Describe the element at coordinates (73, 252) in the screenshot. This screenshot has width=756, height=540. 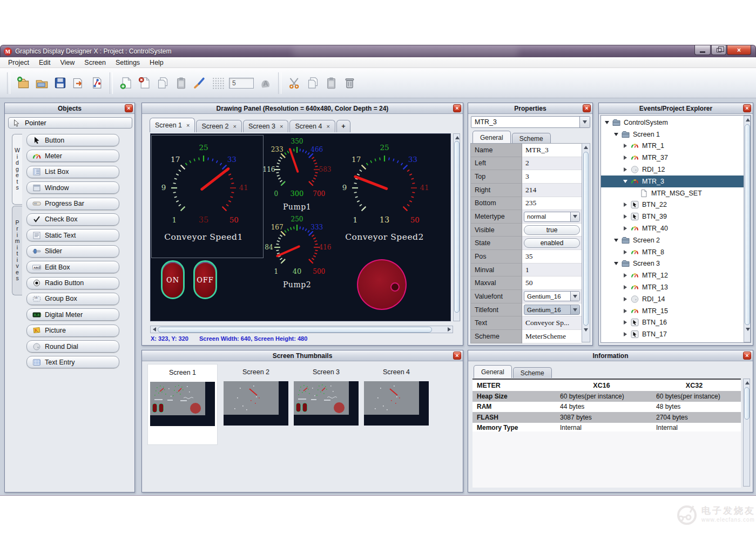
I see `object-item-slider: Slider` at that location.